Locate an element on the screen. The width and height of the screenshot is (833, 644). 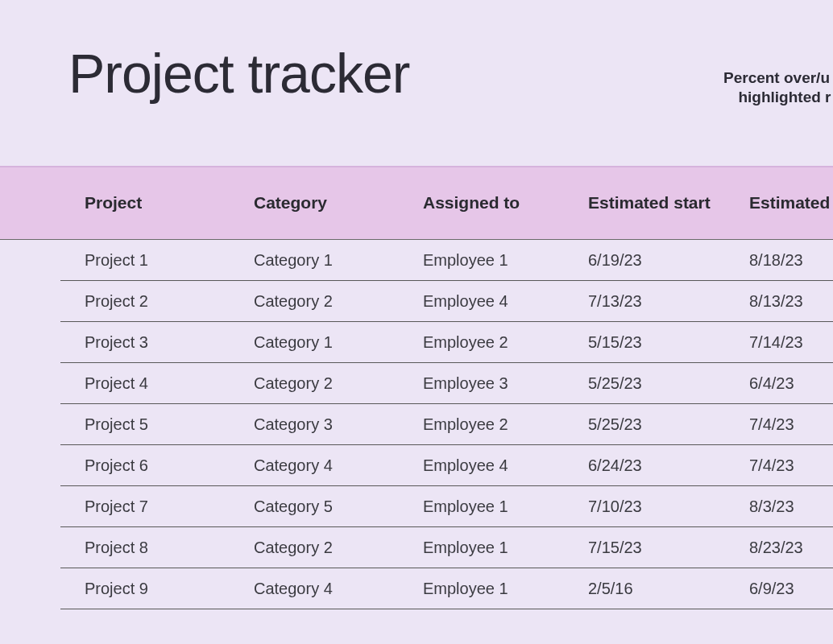
table-row: Project 1Category 1Employee 16/19/238/18… is located at coordinates (416, 261).